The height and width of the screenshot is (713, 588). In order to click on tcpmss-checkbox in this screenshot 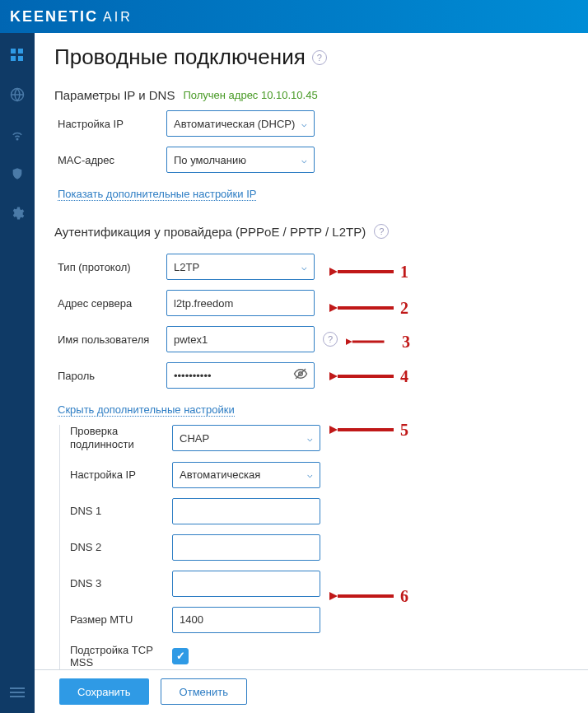, I will do `click(180, 656)`.